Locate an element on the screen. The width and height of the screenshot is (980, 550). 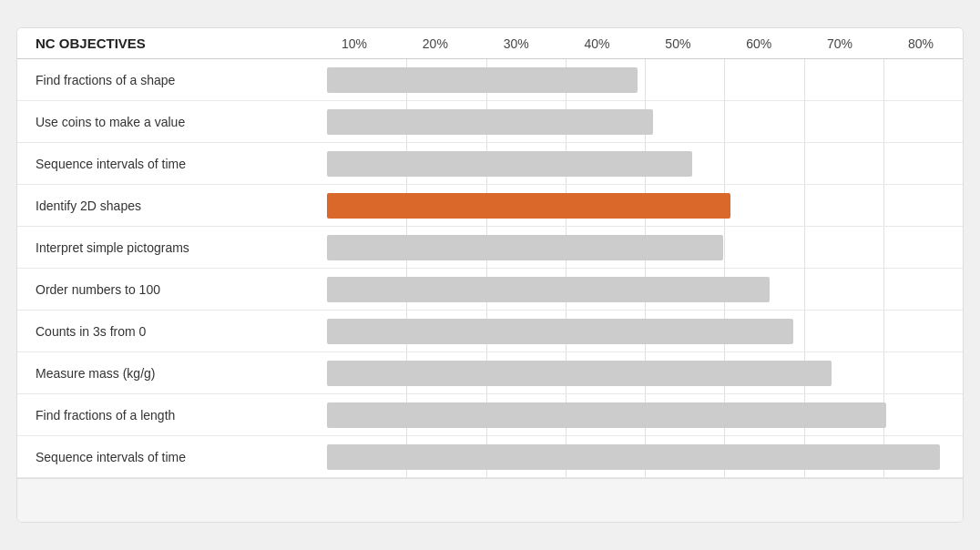
tick-label: 50% is located at coordinates (678, 44).